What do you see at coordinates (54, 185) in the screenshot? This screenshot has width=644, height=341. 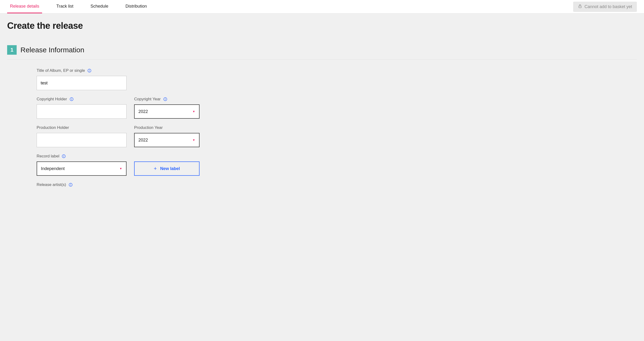 I see `release-artists-label: Release artist(s)` at bounding box center [54, 185].